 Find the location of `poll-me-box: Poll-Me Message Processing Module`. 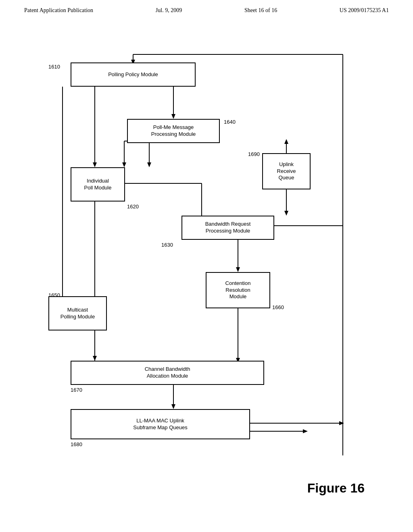

poll-me-box: Poll-Me Message Processing Module is located at coordinates (173, 131).